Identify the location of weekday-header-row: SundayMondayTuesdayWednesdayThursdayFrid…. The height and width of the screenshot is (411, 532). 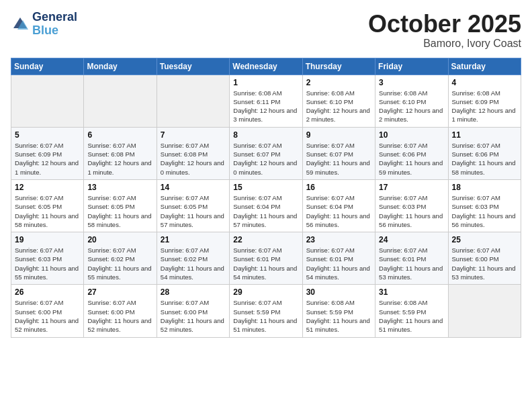
(266, 66).